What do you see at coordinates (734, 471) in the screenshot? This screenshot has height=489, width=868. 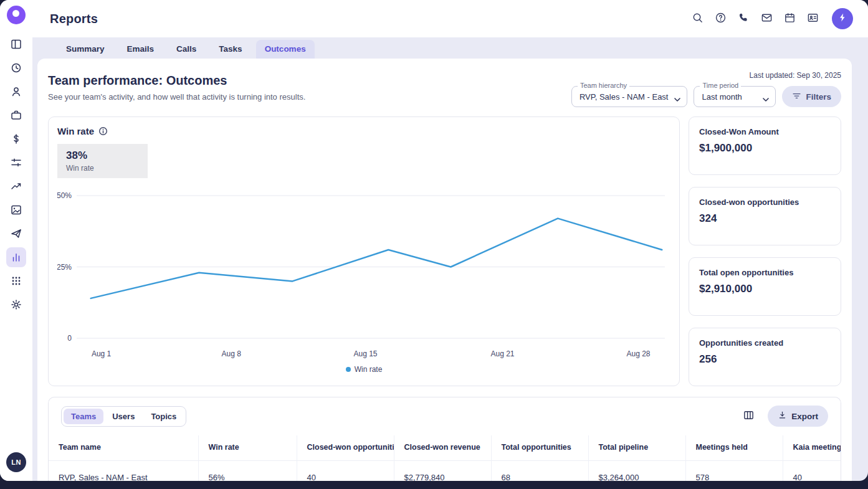 I see `cell-meetings-held: 578` at bounding box center [734, 471].